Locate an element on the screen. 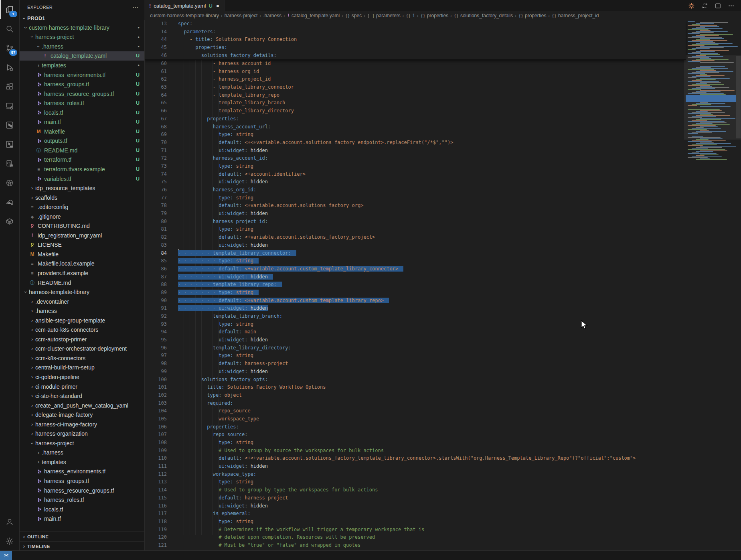  tree-item-ccm-k8s-connectors: ›ccm-k8s-connectors is located at coordinates (82, 358).